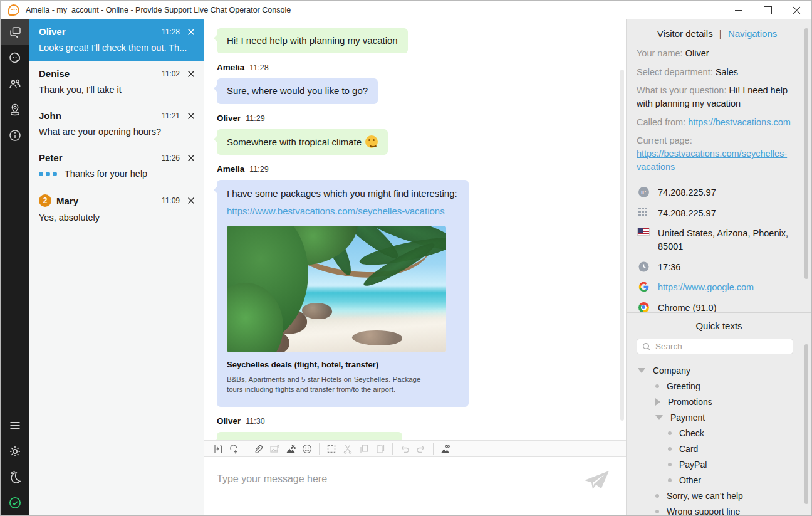  I want to click on chat-time: 11:09, so click(170, 201).